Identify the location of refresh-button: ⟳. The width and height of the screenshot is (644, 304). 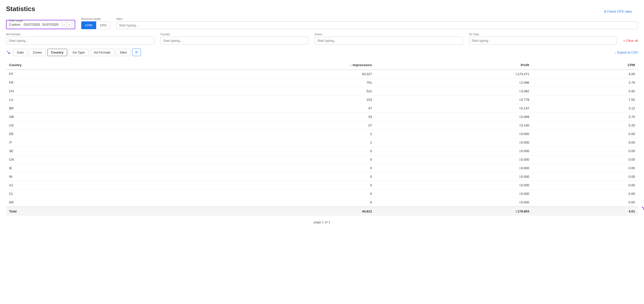
(137, 52).